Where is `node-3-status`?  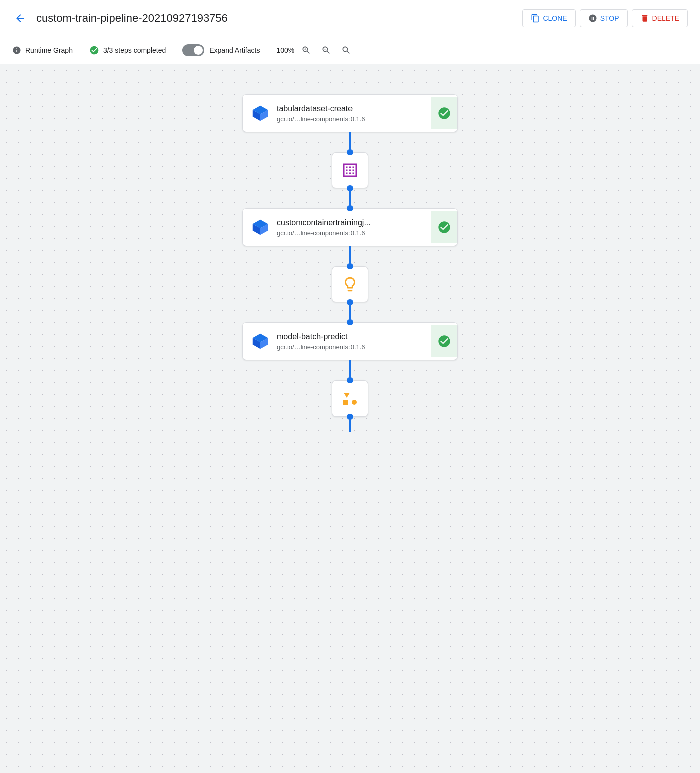
node-3-status is located at coordinates (444, 341).